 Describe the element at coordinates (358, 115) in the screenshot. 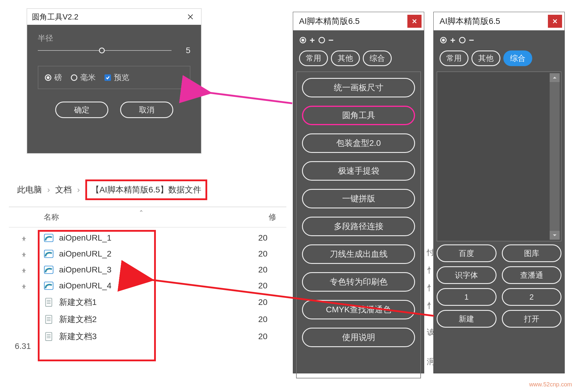

I see `tool-round-corner: 圆角工具` at that location.